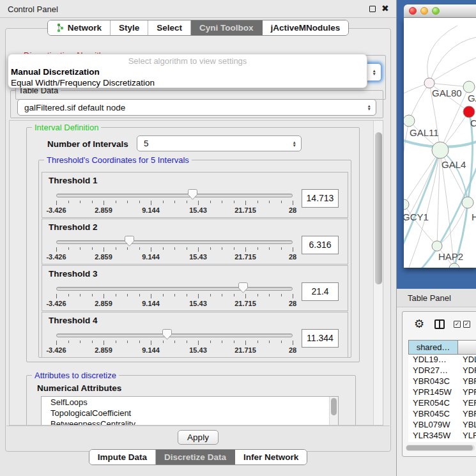 The image size is (476, 476). Describe the element at coordinates (146, 143) in the screenshot. I see `num-intervals-value: 5` at that location.